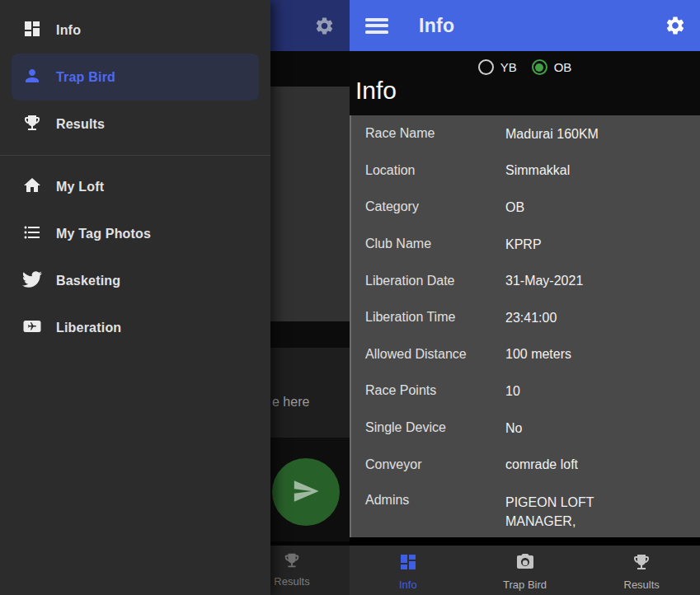 The width and height of the screenshot is (700, 595). Describe the element at coordinates (80, 187) in the screenshot. I see `drawer-item-label: My Loft` at that location.